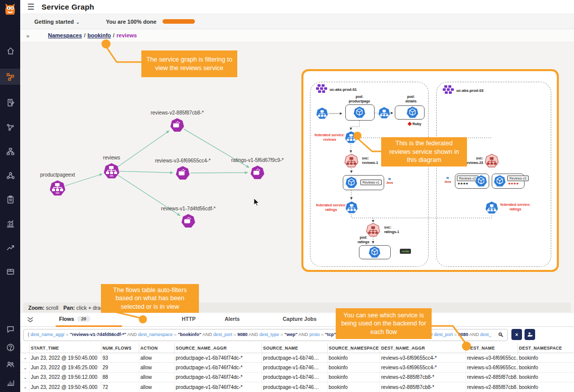 The image size is (574, 392). I want to click on activity-chart-icon, so click(10, 224).